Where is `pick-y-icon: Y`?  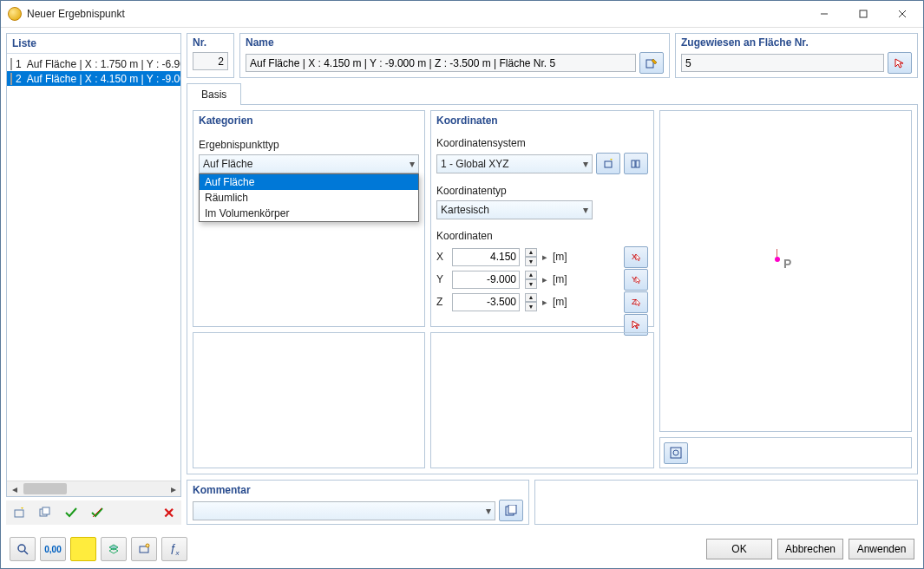
pick-y-icon: Y is located at coordinates (636, 279).